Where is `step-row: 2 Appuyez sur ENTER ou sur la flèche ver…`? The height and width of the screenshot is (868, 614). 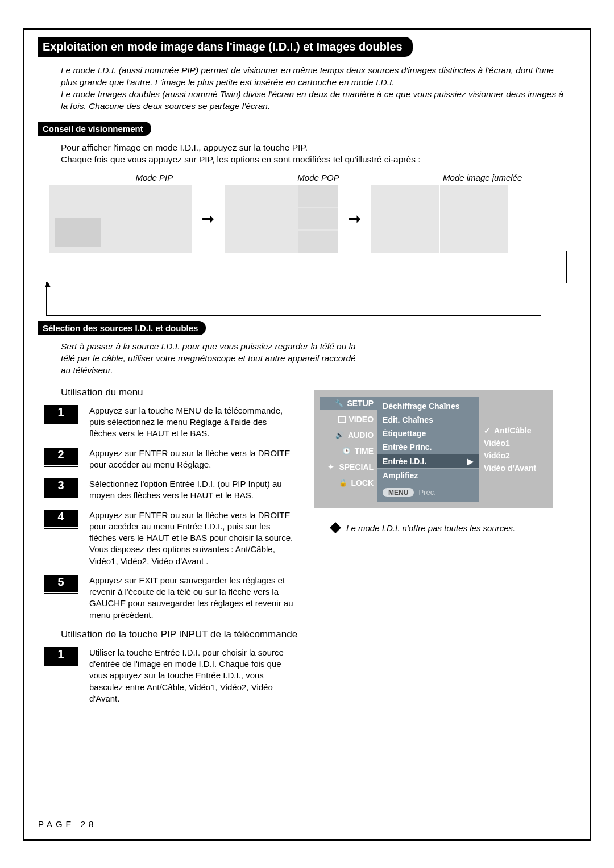
step-row: 2 Appuyez sur ENTER ou sur la flèche ver… is located at coordinates (171, 459).